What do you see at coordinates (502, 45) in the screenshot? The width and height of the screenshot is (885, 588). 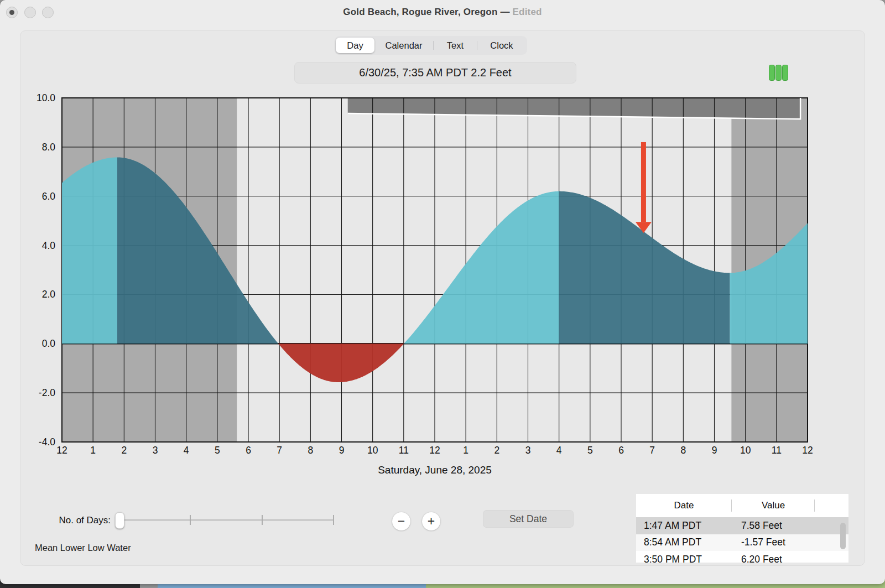 I see `tab-clock: Clock` at bounding box center [502, 45].